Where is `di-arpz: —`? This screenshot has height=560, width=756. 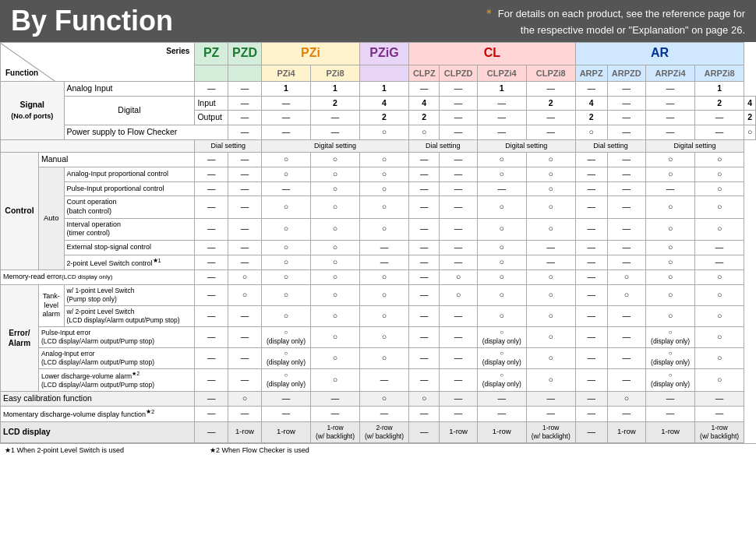
di-arpz: — is located at coordinates (627, 103).